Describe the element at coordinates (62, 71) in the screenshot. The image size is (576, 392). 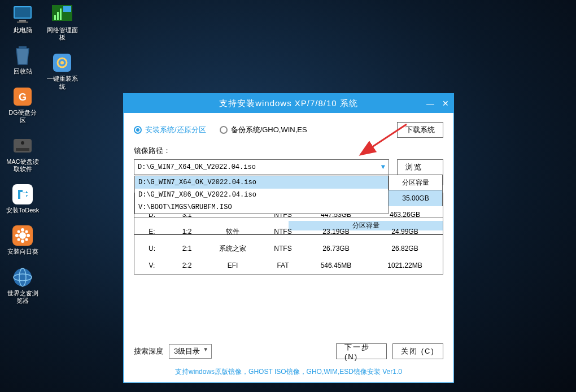
I see `desktop-icon-reinstall: 一键重装系统` at that location.